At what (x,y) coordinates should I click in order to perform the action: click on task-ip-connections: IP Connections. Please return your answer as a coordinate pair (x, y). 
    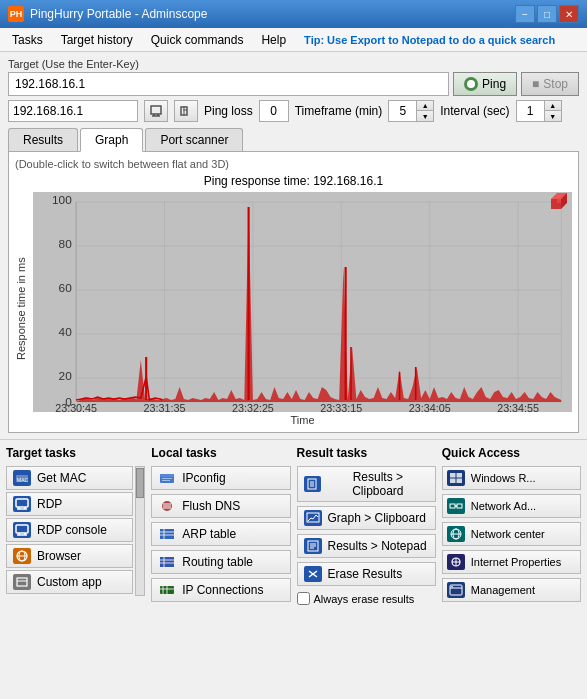
    Looking at the image, I should click on (220, 590).